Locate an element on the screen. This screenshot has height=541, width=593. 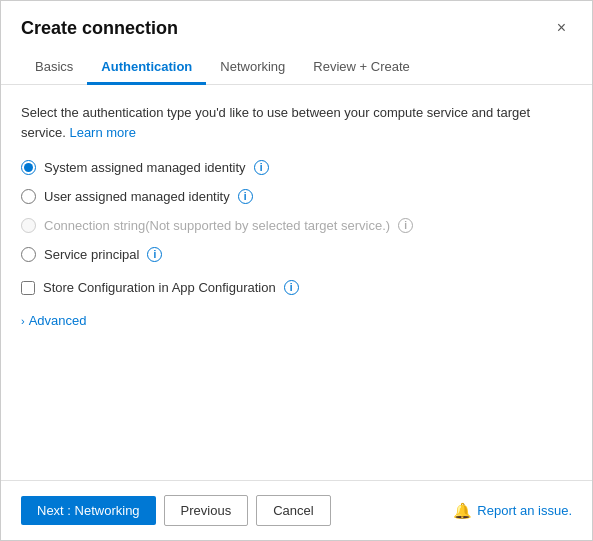
info-icon-store-config: i is located at coordinates (292, 288).